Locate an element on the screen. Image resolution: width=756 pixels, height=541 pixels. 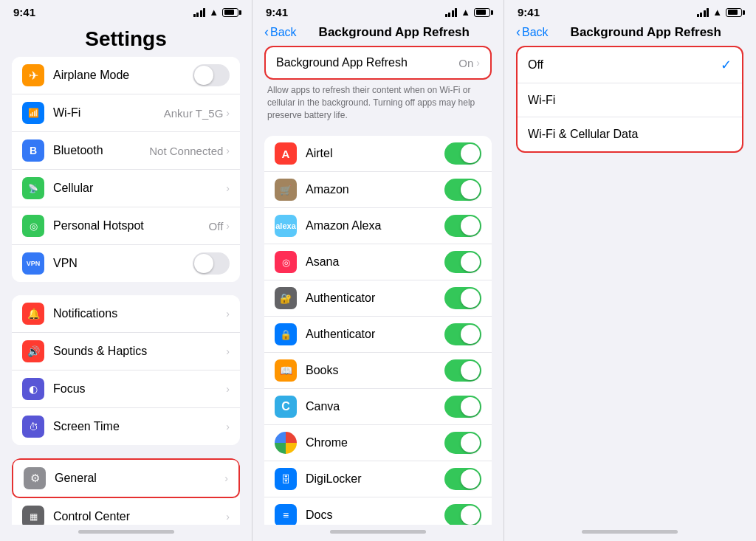
option-row-cellular: Wi-Fi & Cellular Data is located at coordinates (630, 134).